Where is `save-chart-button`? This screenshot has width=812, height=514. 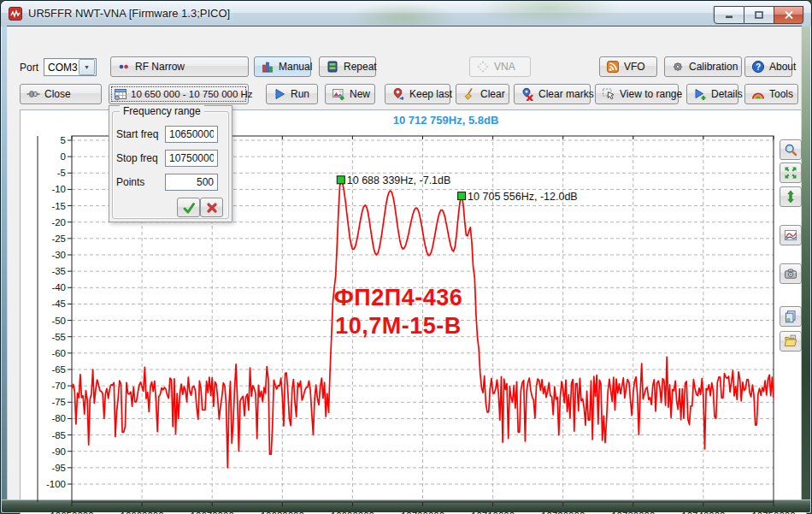 save-chart-button is located at coordinates (791, 235).